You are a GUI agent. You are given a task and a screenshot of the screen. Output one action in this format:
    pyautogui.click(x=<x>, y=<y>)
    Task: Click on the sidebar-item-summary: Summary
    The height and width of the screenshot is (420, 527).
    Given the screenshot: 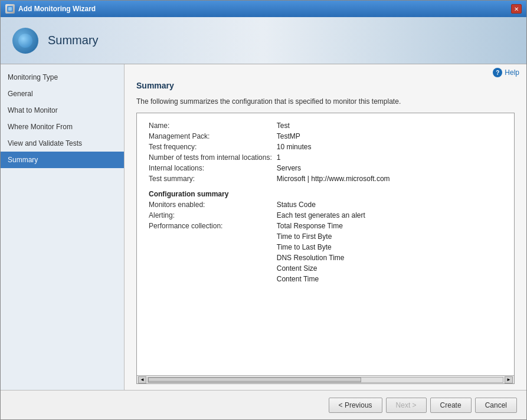 What is the action you would take?
    pyautogui.click(x=63, y=160)
    